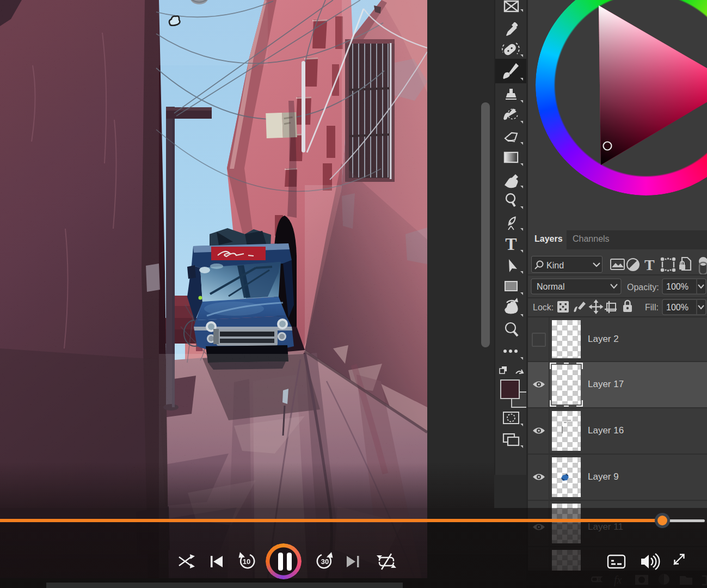 The height and width of the screenshot is (588, 707). I want to click on svg-text: 30, so click(325, 562).